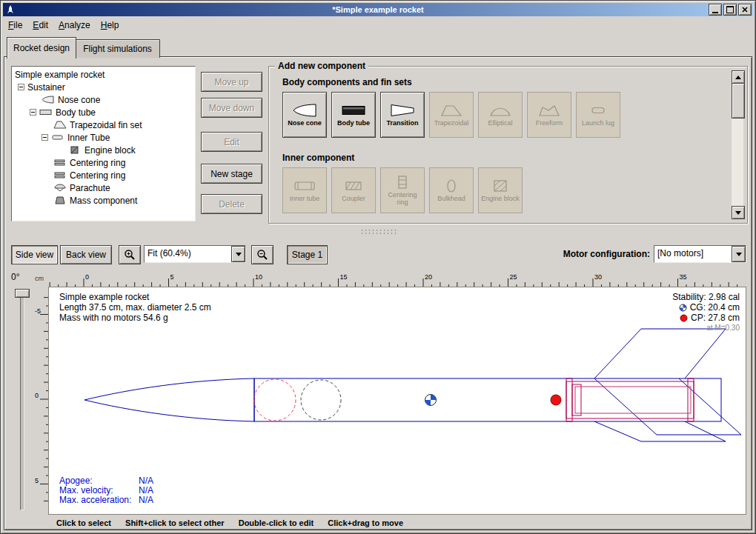  I want to click on add-freeform-fin-button: Freeform, so click(549, 115).